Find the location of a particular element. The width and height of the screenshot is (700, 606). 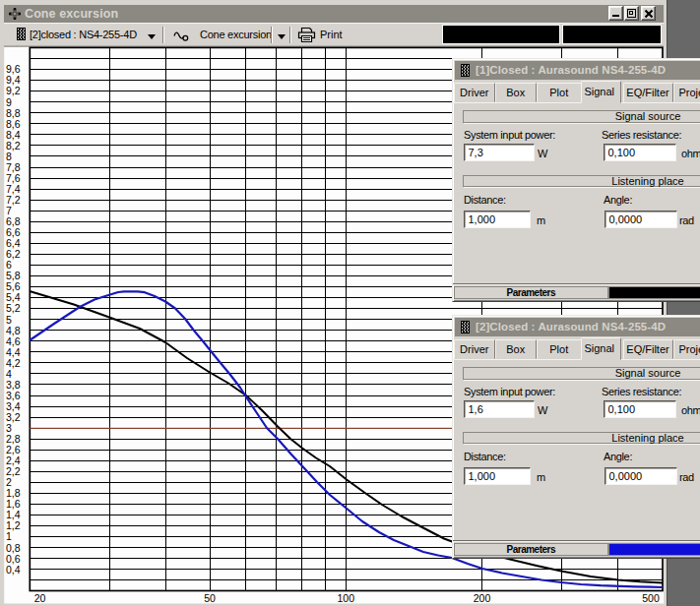

svg-text: 2,6 is located at coordinates (14, 450).